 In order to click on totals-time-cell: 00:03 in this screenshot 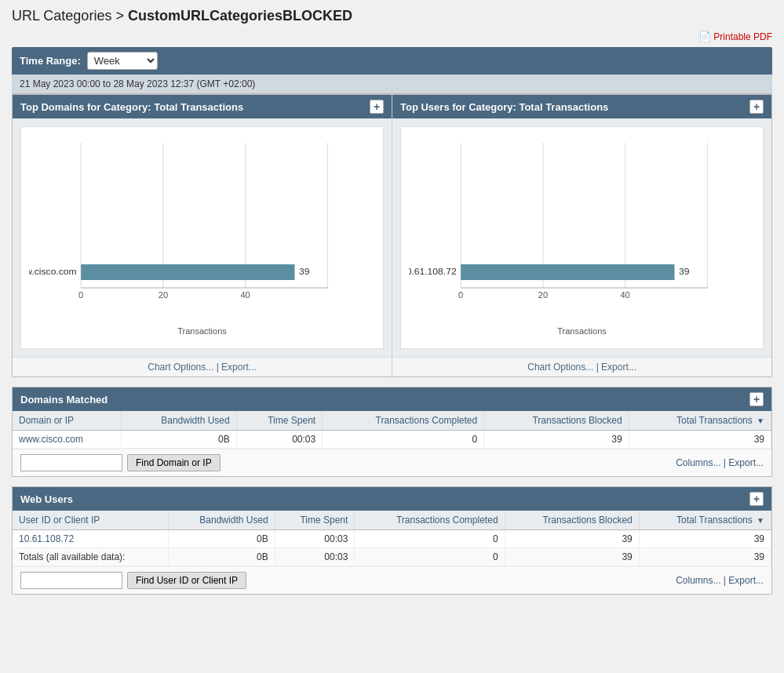, I will do `click(315, 557)`.